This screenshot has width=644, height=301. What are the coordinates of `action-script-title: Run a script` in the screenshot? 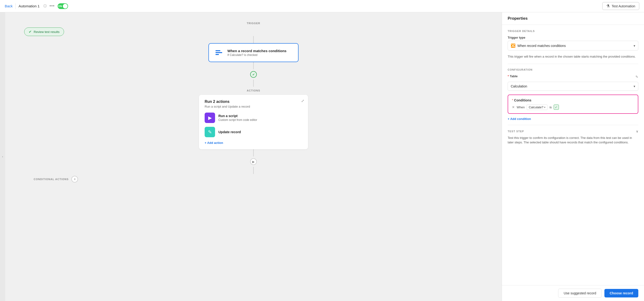 It's located at (238, 116).